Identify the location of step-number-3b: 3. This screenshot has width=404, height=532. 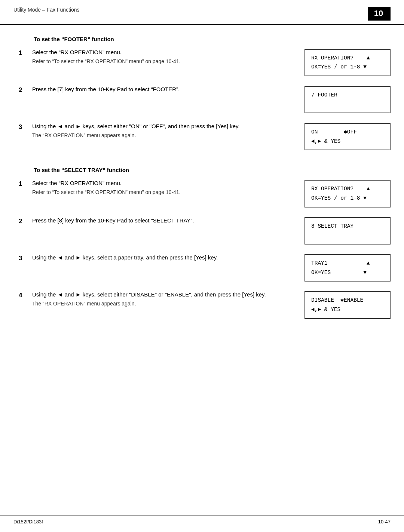
(25, 258).